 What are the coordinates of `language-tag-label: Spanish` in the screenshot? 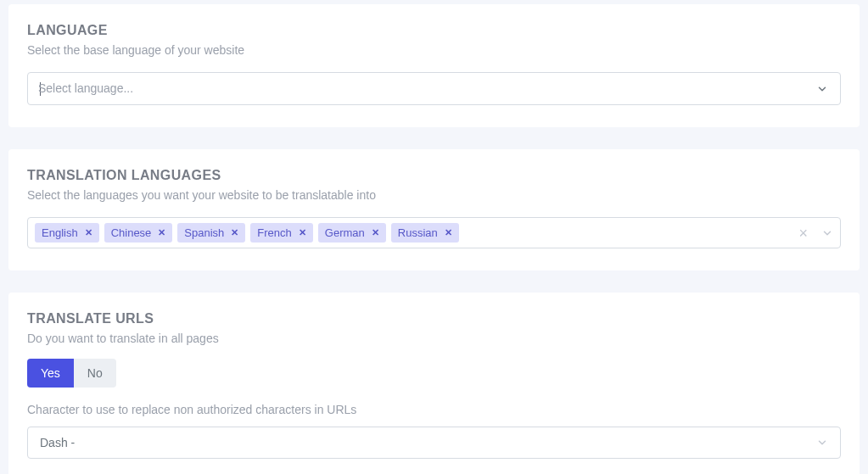 It's located at (204, 232).